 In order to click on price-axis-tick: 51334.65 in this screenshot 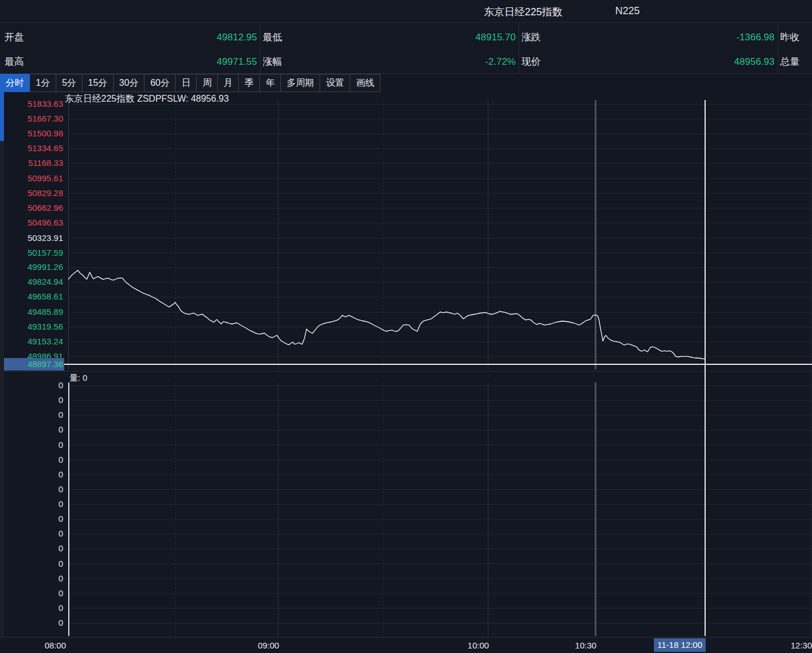, I will do `click(32, 148)`.